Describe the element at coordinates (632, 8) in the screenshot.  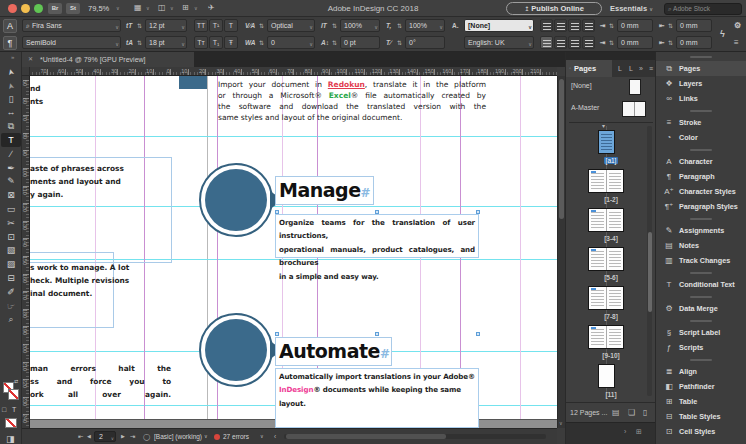
I see `workspace-switcher: Essentials ∨` at that location.